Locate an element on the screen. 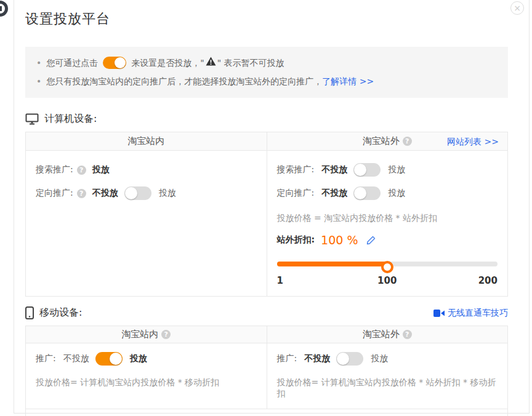 This screenshot has width=532, height=416. wireless-tips-label: 无线直通车技巧 is located at coordinates (478, 313).